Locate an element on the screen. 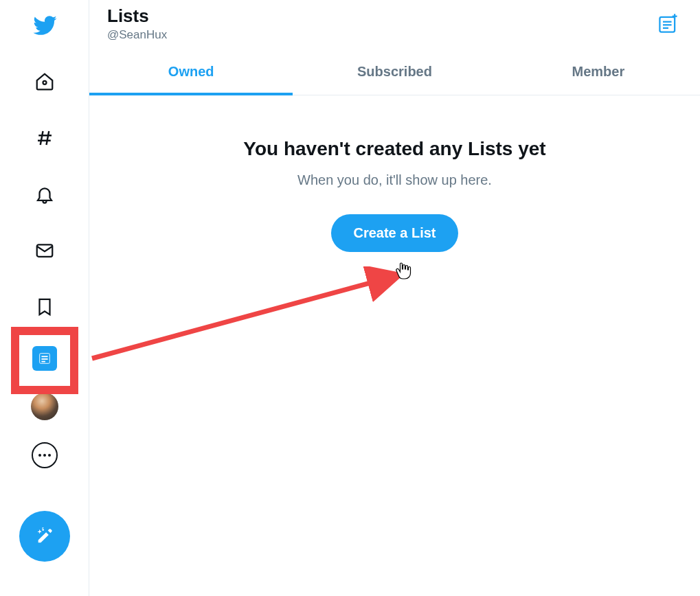  create-list-button: Create a List is located at coordinates (394, 233).